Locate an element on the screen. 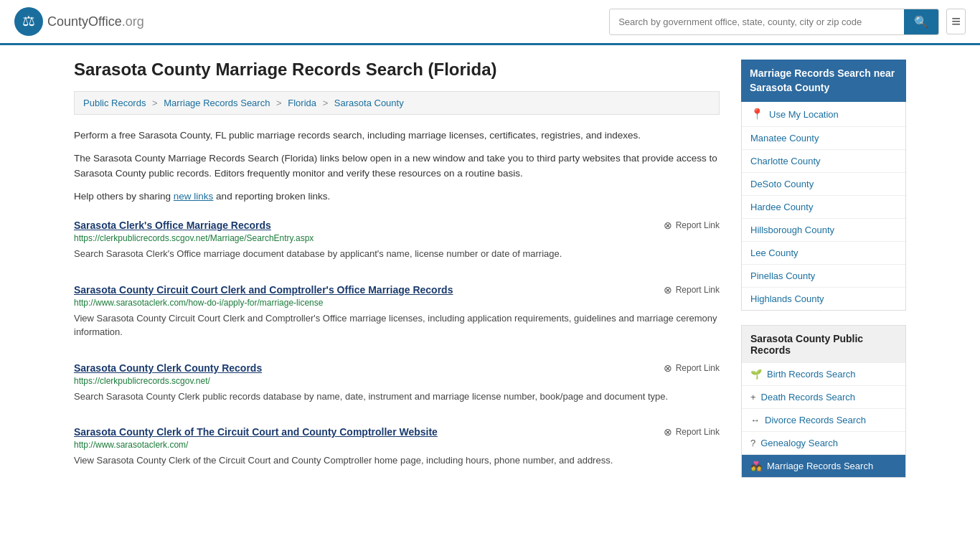 This screenshot has height=551, width=980. result-header: Sarasota County Clerk County Records ⊗ R… is located at coordinates (397, 368).